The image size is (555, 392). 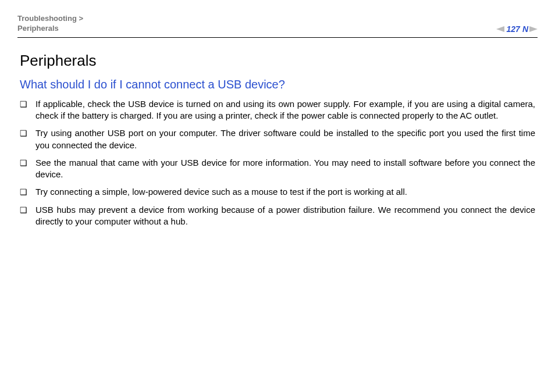 I want to click on list-item: ❑Try connecting a simple, low-powered de…, so click(x=278, y=192).